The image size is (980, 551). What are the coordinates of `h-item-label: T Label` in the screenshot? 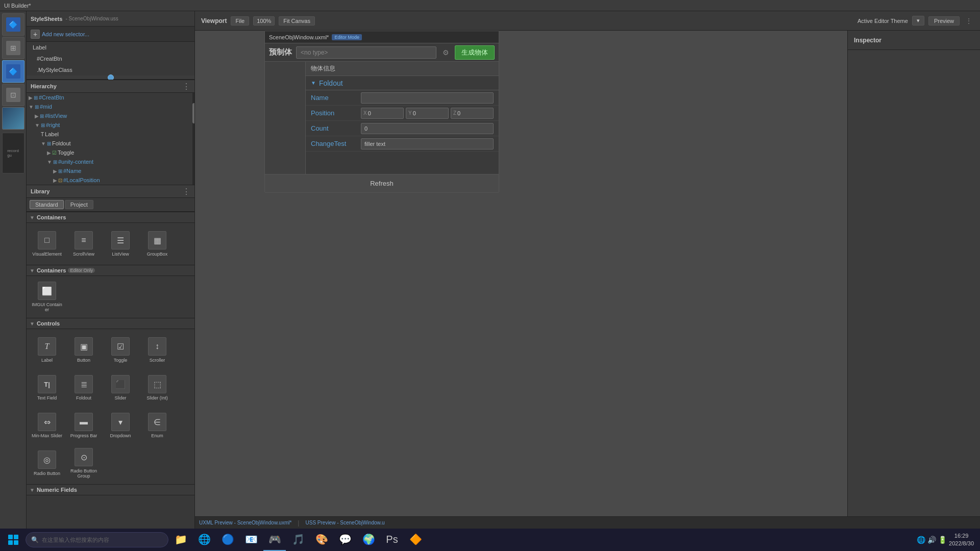 It's located at (110, 134).